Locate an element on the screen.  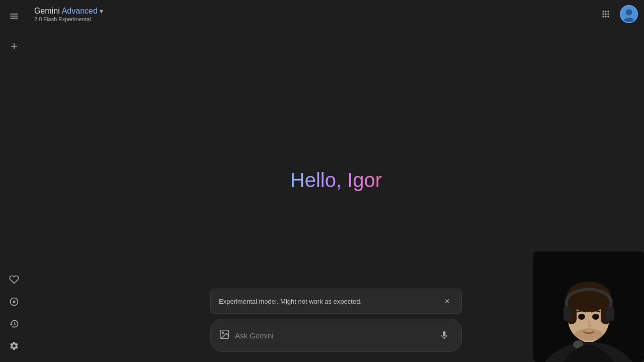
settings-button is located at coordinates (14, 346).